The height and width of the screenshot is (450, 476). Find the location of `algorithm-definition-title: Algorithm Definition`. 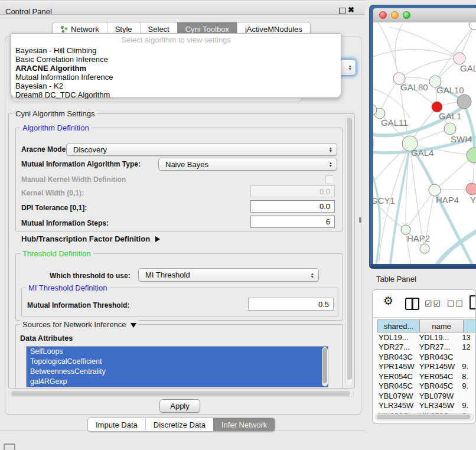

algorithm-definition-title: Algorithm Definition is located at coordinates (56, 128).